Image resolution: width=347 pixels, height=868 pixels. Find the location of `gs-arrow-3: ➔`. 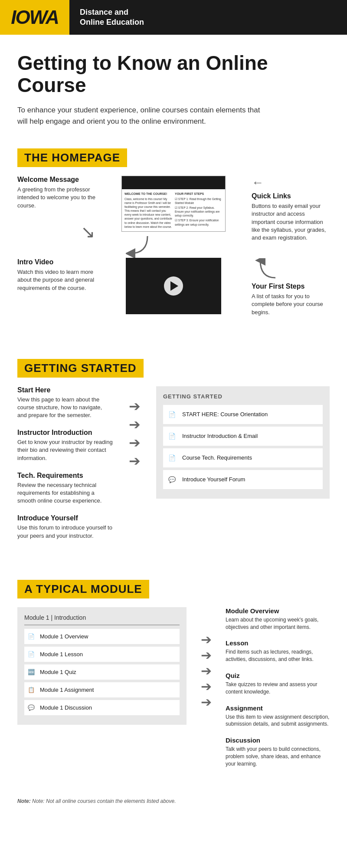

gs-arrow-3: ➔ is located at coordinates (134, 443).